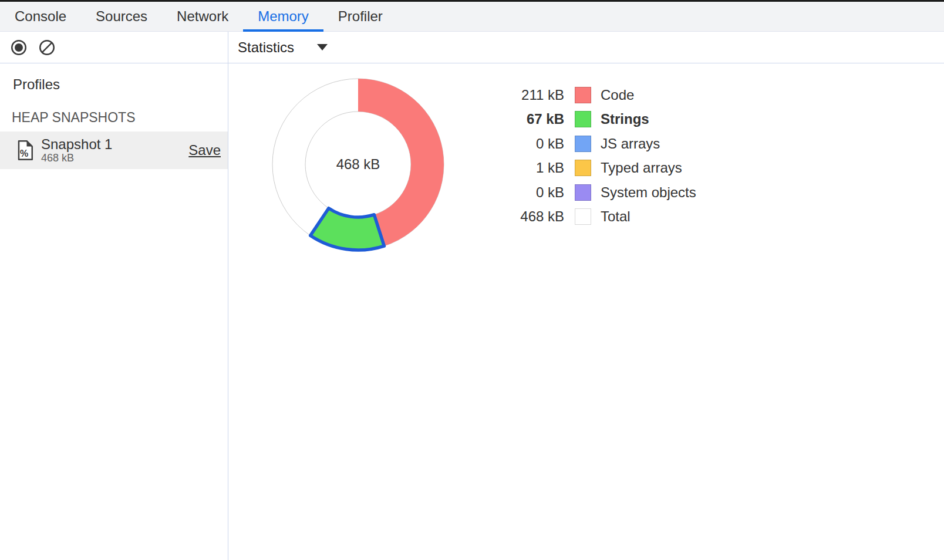 Image resolution: width=944 pixels, height=560 pixels. What do you see at coordinates (514, 119) in the screenshot?
I see `legend-value: 67 kB` at bounding box center [514, 119].